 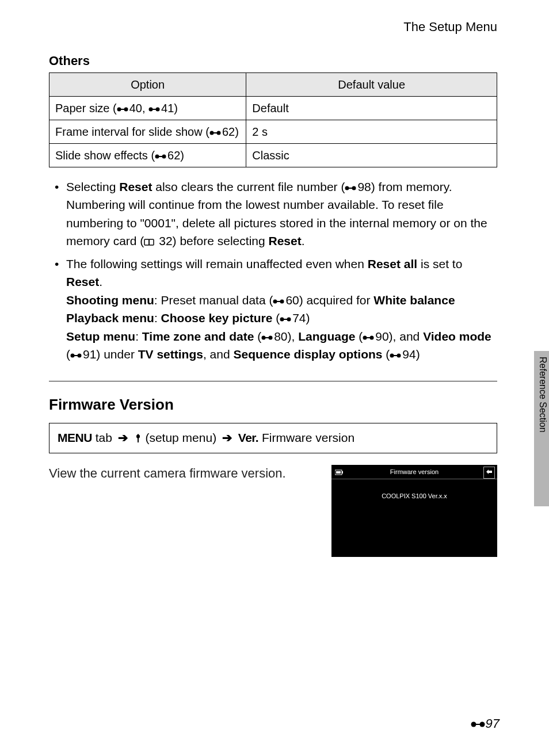 What do you see at coordinates (273, 131) in the screenshot?
I see `table-row: Frame interval for slide show (62) 2 s` at bounding box center [273, 131].